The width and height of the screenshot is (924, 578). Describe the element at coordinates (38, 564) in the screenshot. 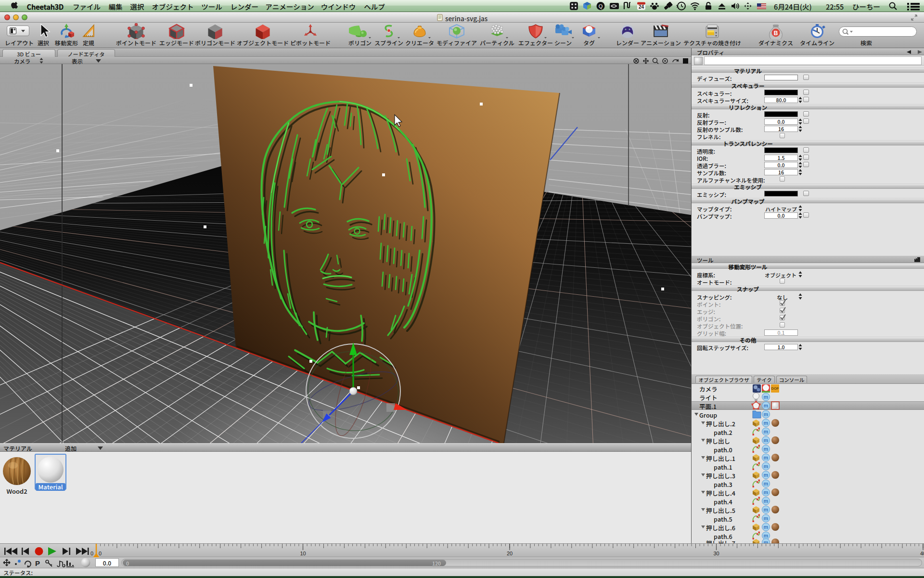

I see `svg-text: P` at that location.